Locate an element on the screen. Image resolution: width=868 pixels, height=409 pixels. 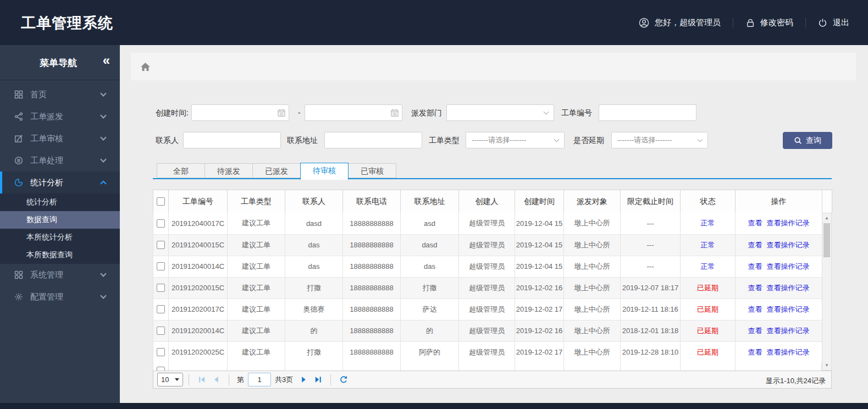
user-greeting: 您好，超级管理员 is located at coordinates (679, 23).